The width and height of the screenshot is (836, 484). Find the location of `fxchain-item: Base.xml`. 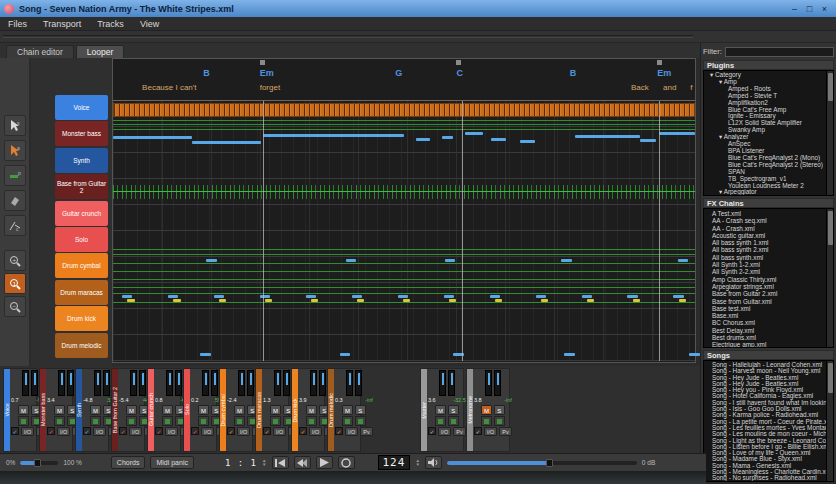

fxchain-item: Base.xml is located at coordinates (766, 316).